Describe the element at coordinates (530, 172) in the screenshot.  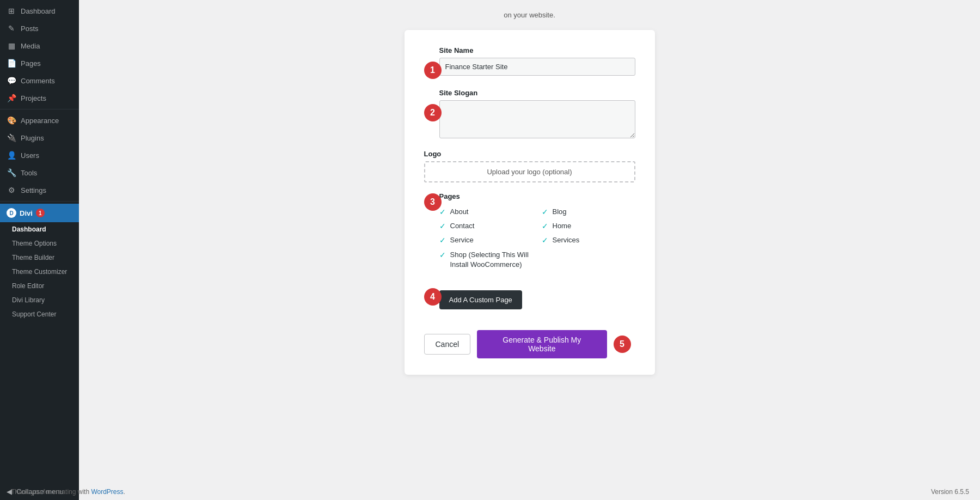
I see `logo-upload-button: Upload your logo (optional)` at that location.